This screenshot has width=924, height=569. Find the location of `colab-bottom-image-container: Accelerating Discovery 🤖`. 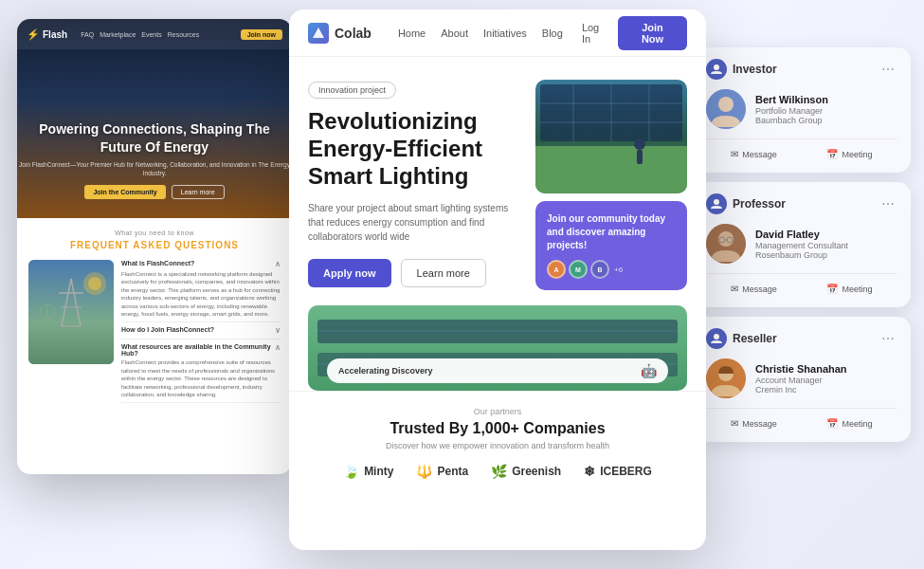

colab-bottom-image-container: Accelerating Discovery 🤖 is located at coordinates (498, 348).